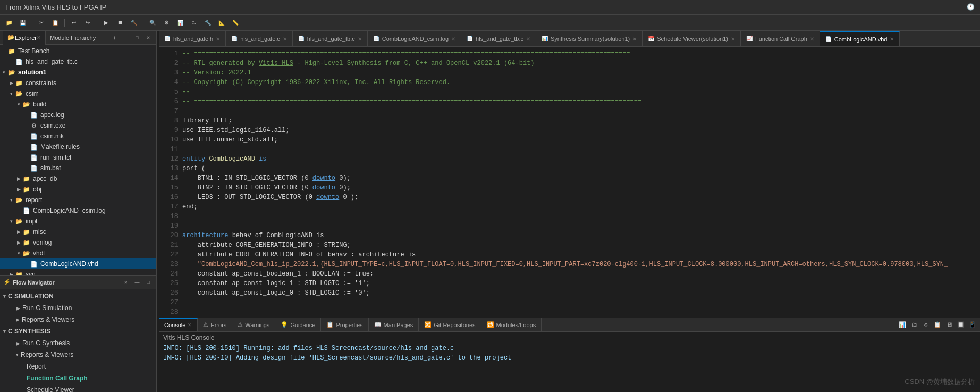  What do you see at coordinates (137, 38) in the screenshot?
I see `explorer-maximize-btn: □` at bounding box center [137, 38].